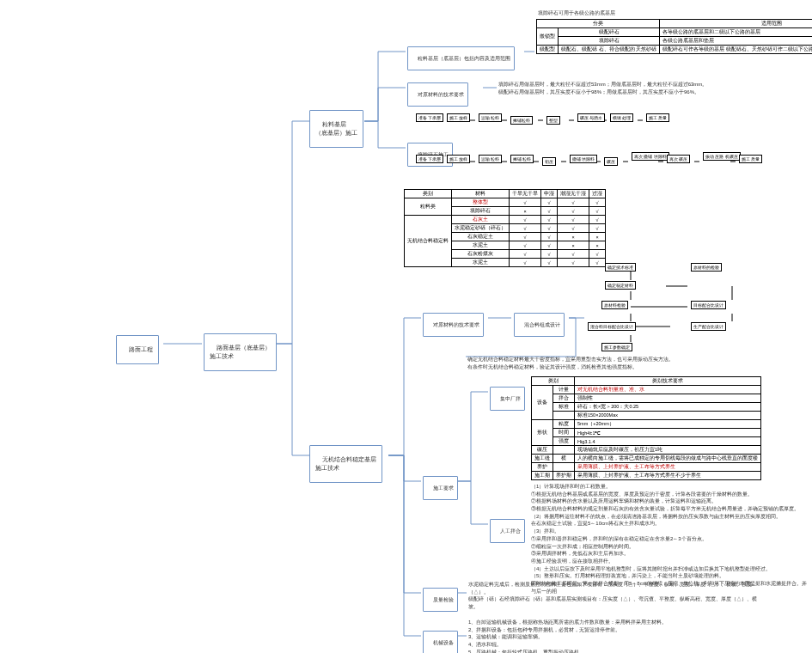 The image size is (812, 653). I want to click on flow1-7: 施工 质量, so click(658, 118).